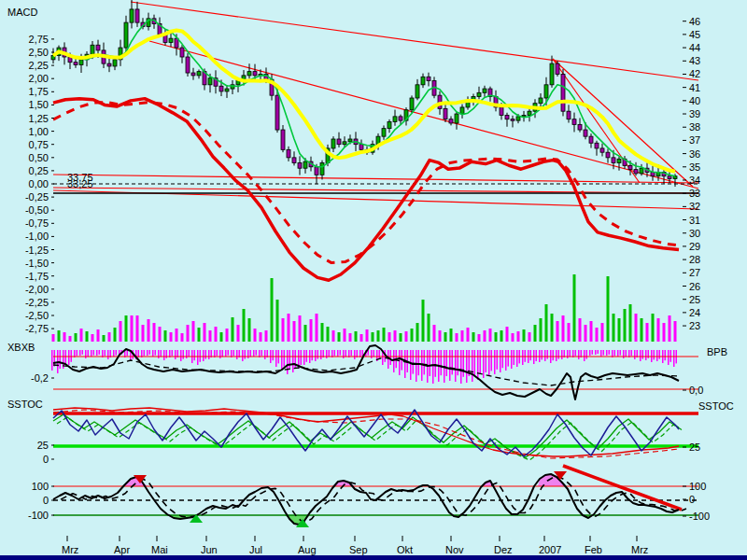  What do you see at coordinates (39, 158) in the screenshot?
I see `axis-tick-label: 0,50` at bounding box center [39, 158].